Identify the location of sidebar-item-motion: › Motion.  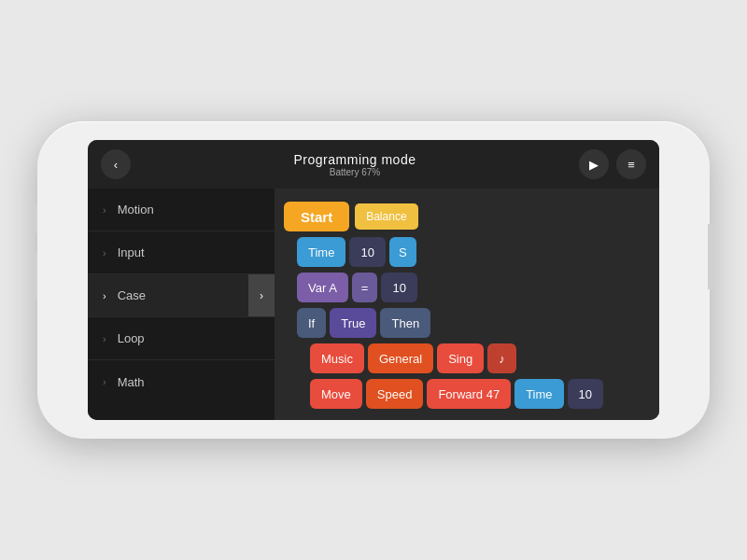
(181, 210).